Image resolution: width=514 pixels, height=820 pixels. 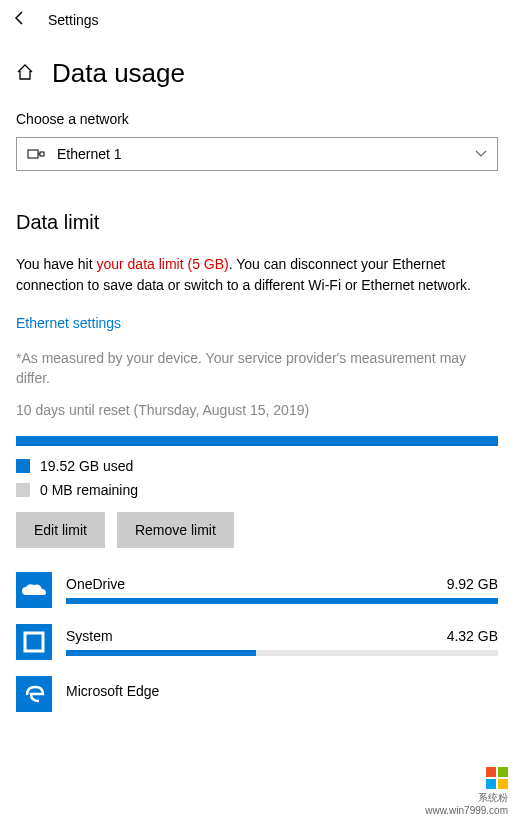 What do you see at coordinates (257, 119) in the screenshot?
I see `choose-network-label: Choose a network` at bounding box center [257, 119].